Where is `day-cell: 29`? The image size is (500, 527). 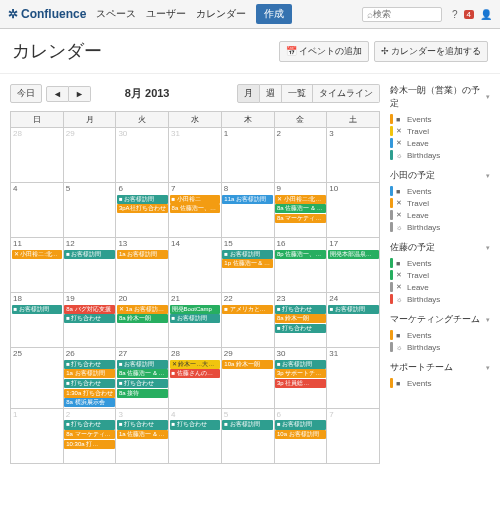
day-cell: 29 is located at coordinates (90, 156).